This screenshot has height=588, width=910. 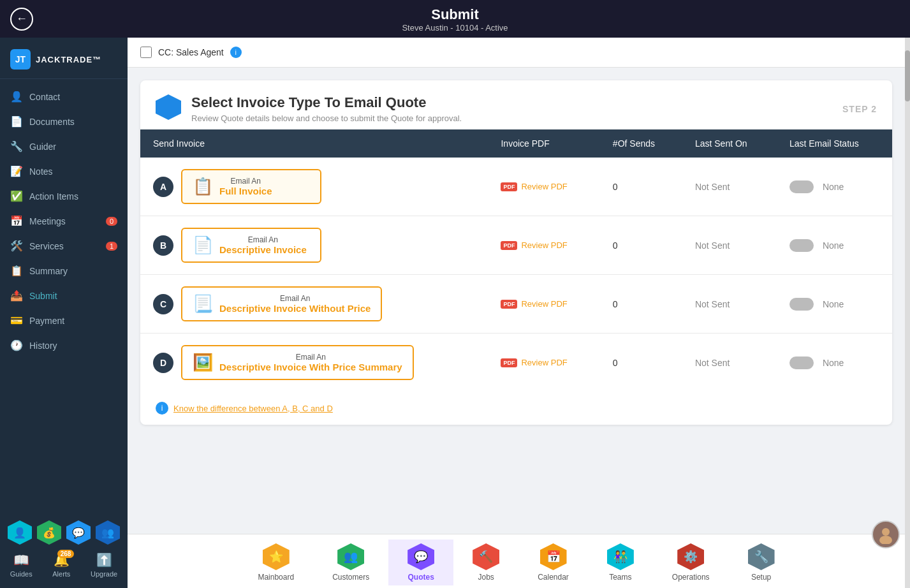 I want to click on sidebar-item-label: Contact, so click(x=45, y=97).